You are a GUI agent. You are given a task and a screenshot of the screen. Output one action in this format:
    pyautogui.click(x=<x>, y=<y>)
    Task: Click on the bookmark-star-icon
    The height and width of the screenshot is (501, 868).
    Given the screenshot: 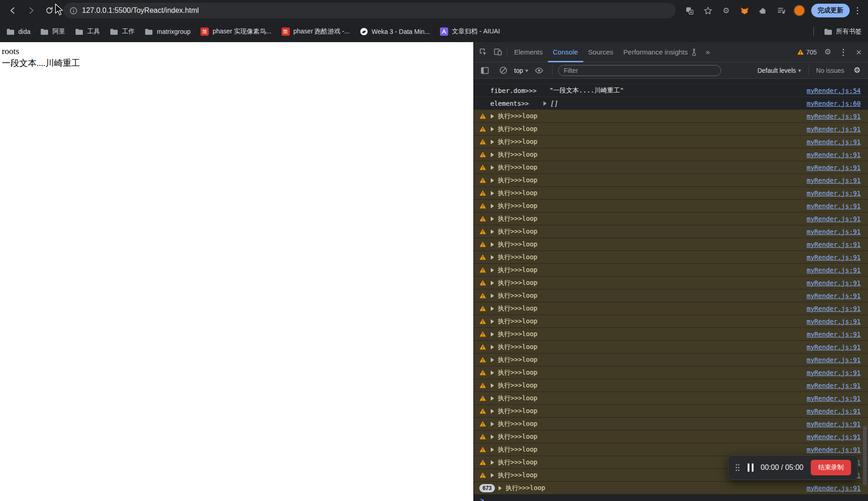 What is the action you would take?
    pyautogui.click(x=708, y=11)
    